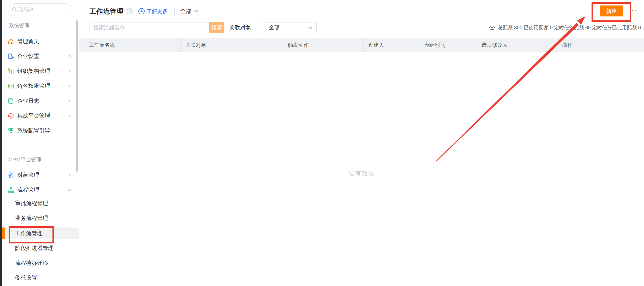 Image resolution: width=644 pixels, height=286 pixels. I want to click on scope-dropdown: 全部, so click(186, 11).